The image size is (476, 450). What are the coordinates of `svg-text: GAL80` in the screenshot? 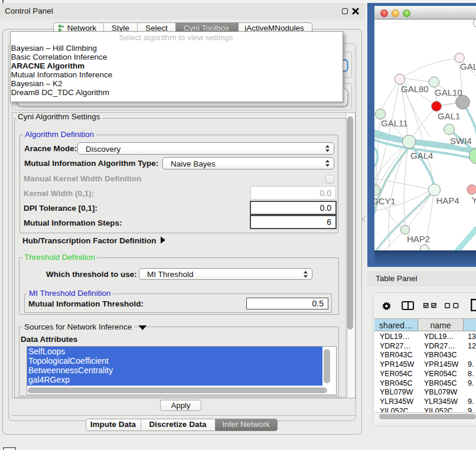 It's located at (415, 89).